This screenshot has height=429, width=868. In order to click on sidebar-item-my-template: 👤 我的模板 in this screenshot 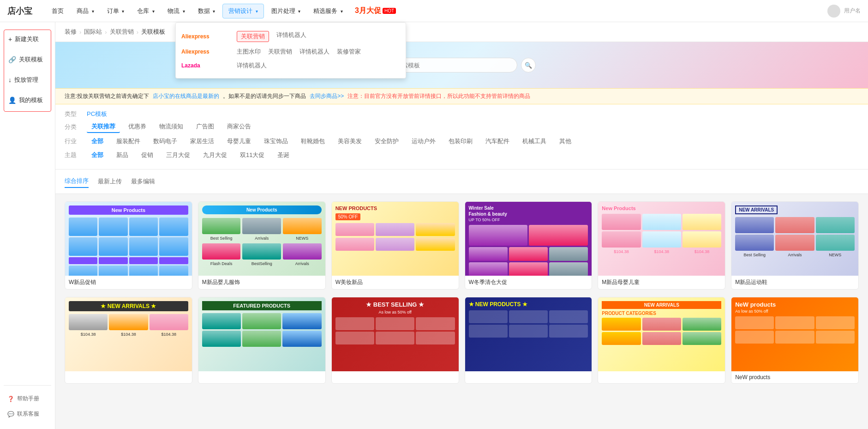, I will do `click(28, 100)`.